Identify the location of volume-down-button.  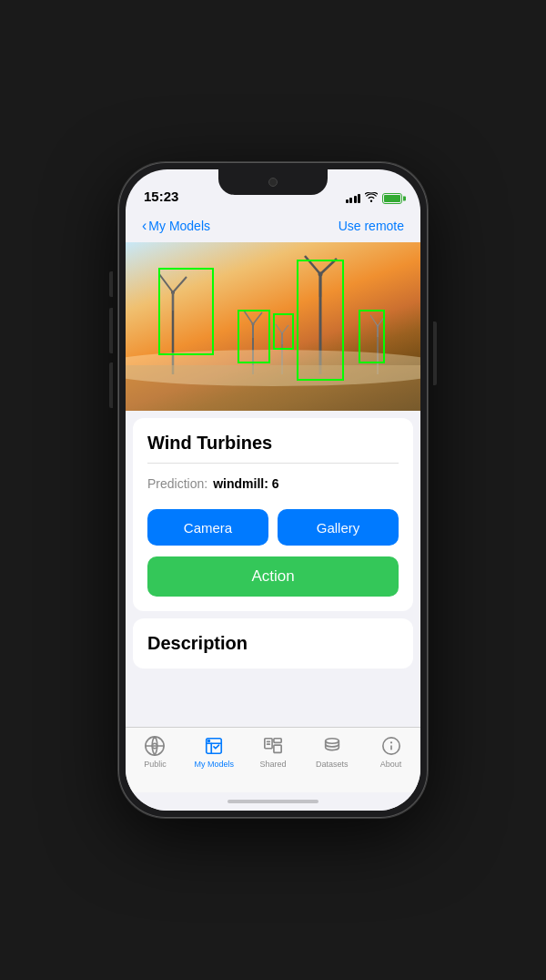
(111, 385).